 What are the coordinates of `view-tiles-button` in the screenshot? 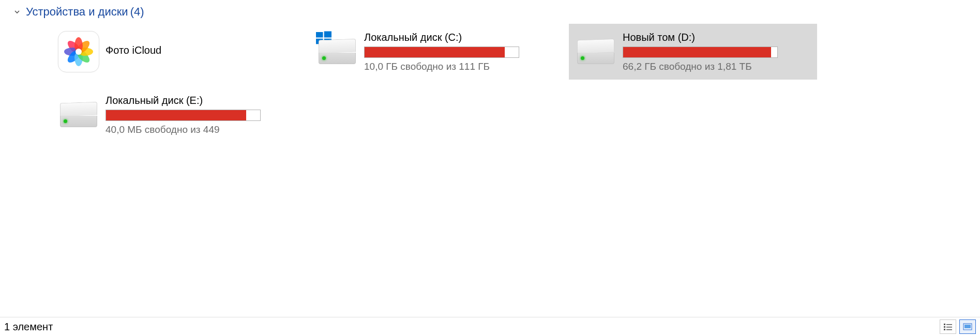 It's located at (968, 327).